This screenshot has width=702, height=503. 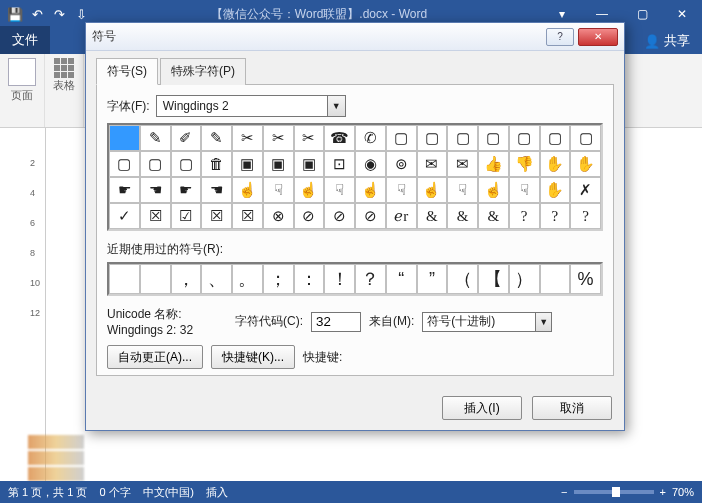 What do you see at coordinates (560, 37) in the screenshot?
I see `dialog-help-button: ?` at bounding box center [560, 37].